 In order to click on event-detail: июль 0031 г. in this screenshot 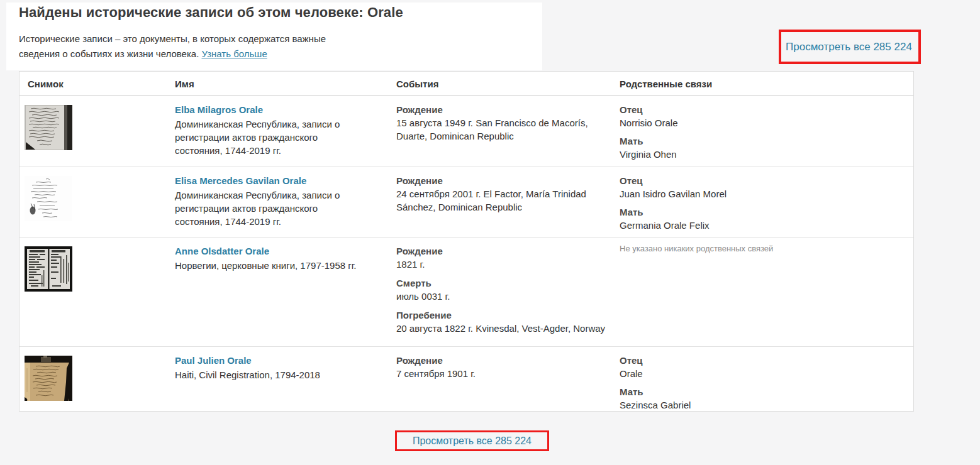, I will do `click(504, 297)`.